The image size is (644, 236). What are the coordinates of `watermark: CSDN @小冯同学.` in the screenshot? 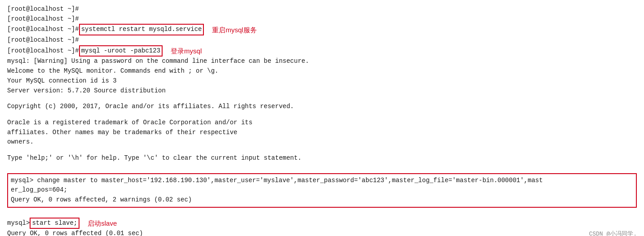 It's located at (613, 233).